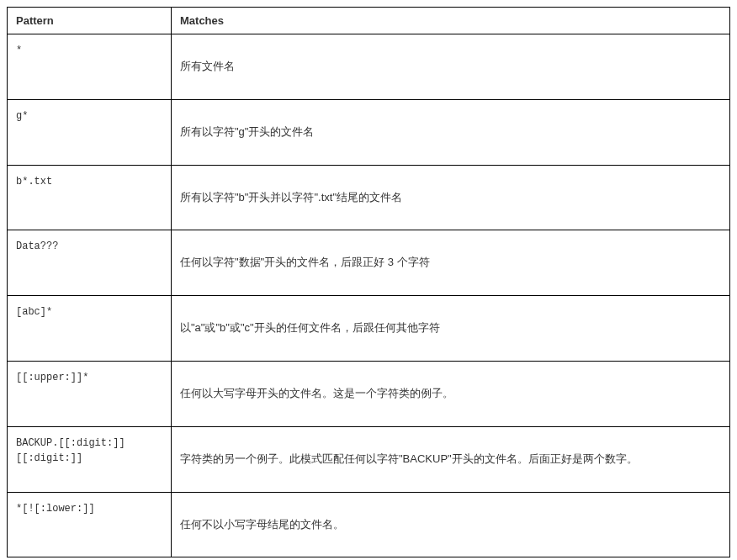 This screenshot has height=560, width=737. Describe the element at coordinates (451, 394) in the screenshot. I see `matches-cell: 任何以大写字母开头的文件名。这是一个字符类的例子。` at that location.